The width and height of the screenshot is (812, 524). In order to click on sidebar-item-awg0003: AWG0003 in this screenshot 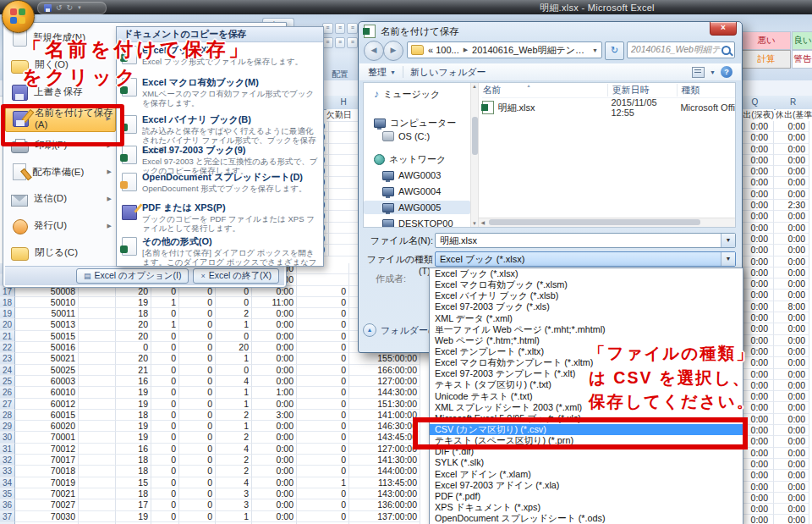, I will do `click(417, 175)`.